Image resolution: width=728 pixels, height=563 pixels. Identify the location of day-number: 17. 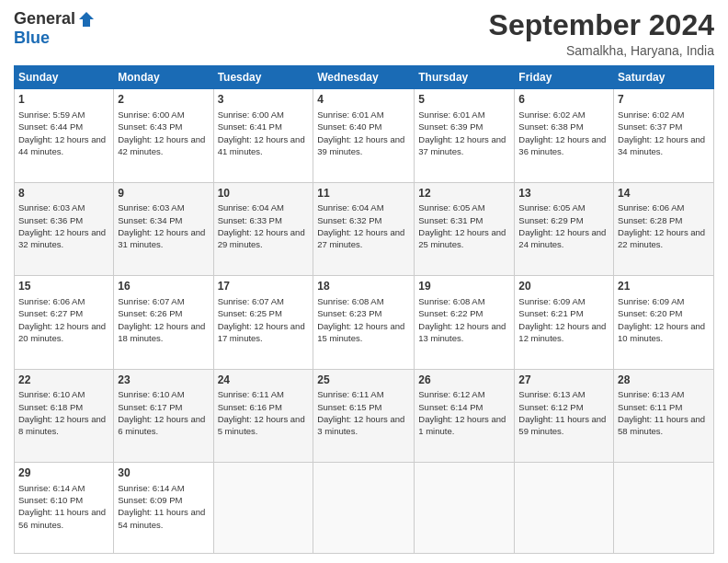
(264, 287).